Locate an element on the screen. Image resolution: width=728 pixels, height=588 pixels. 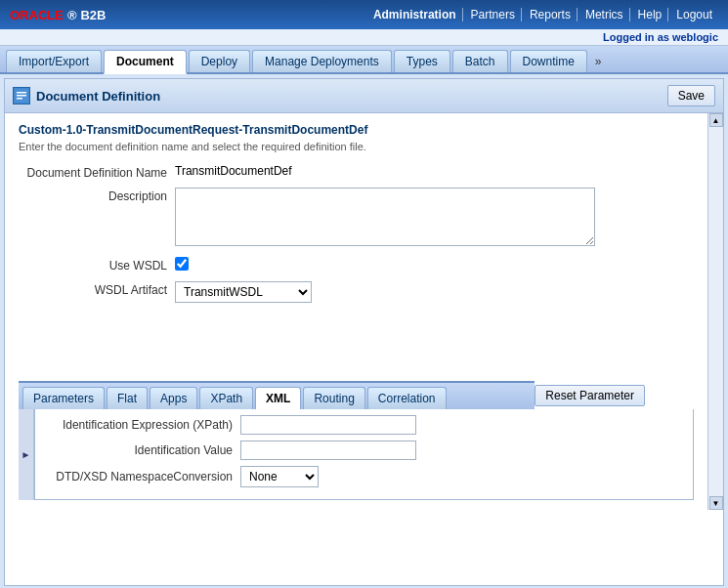
description-label: Description is located at coordinates (97, 195).